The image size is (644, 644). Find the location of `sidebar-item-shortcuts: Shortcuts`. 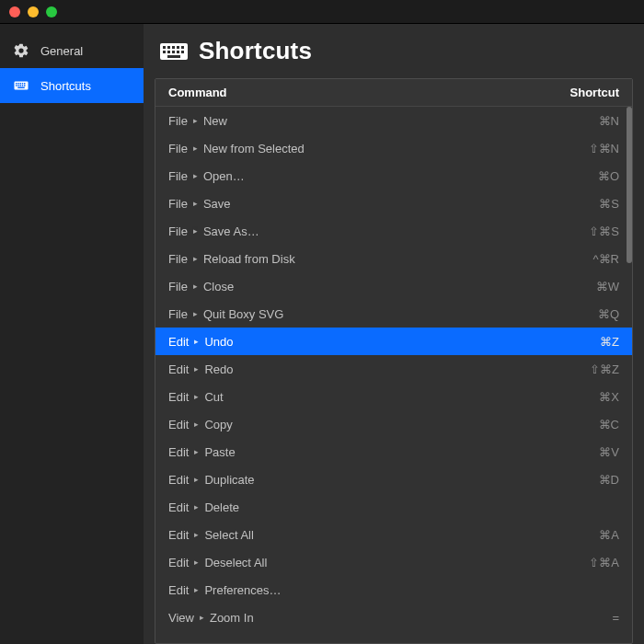

sidebar-item-shortcuts: Shortcuts is located at coordinates (72, 86).